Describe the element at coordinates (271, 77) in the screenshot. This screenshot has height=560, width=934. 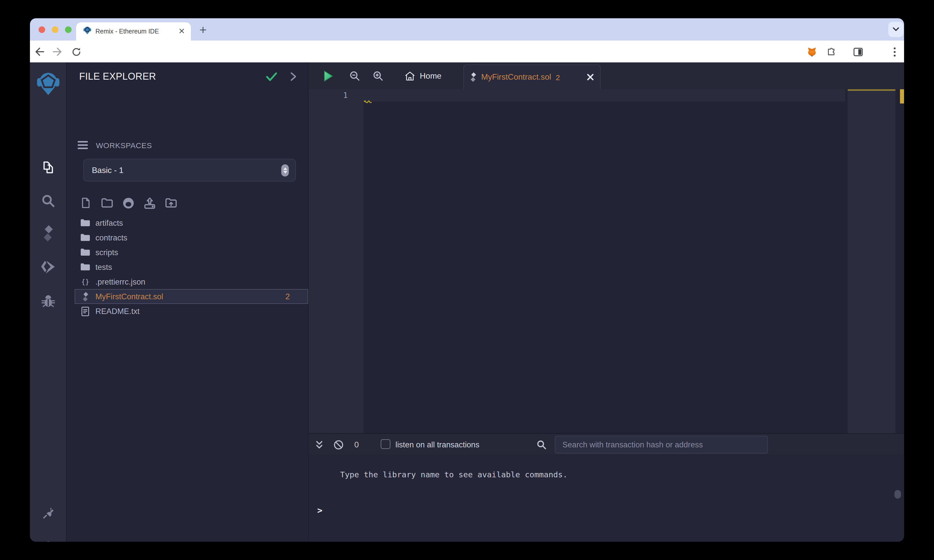
I see `accept-check-icon` at that location.